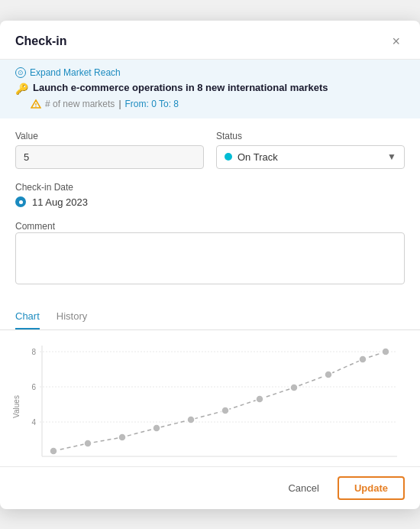 This screenshot has width=420, height=529. Describe the element at coordinates (44, 187) in the screenshot. I see `checkin-date-label: Check-in Date` at that location.